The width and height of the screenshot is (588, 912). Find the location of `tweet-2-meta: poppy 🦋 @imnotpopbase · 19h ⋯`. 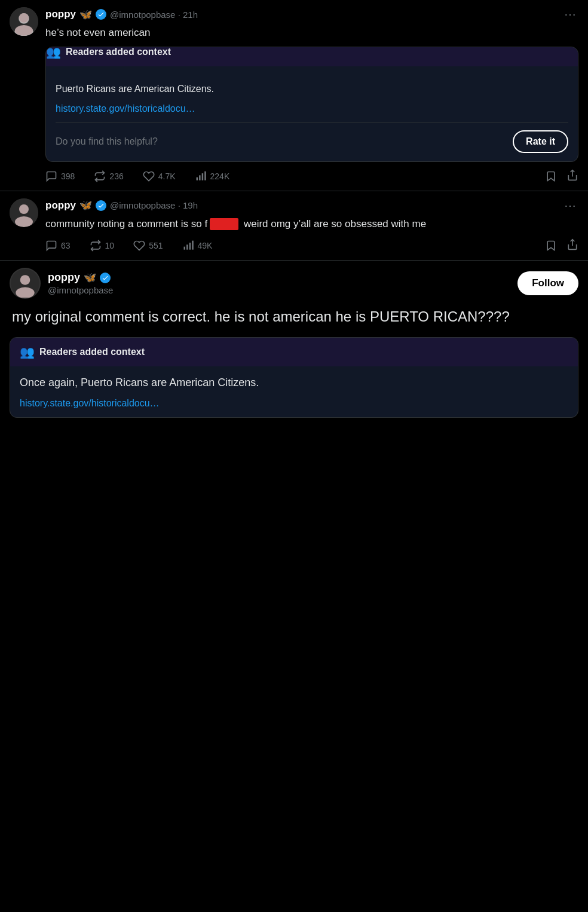

tweet-2-meta: poppy 🦋 @imnotpopbase · 19h ⋯ is located at coordinates (312, 206).